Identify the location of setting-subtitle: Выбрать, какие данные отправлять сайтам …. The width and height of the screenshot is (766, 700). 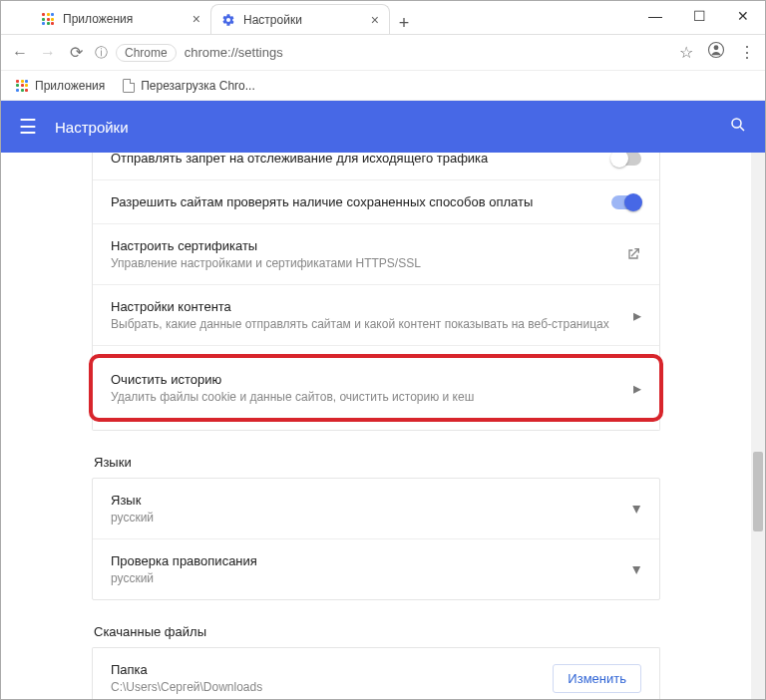
(366, 324).